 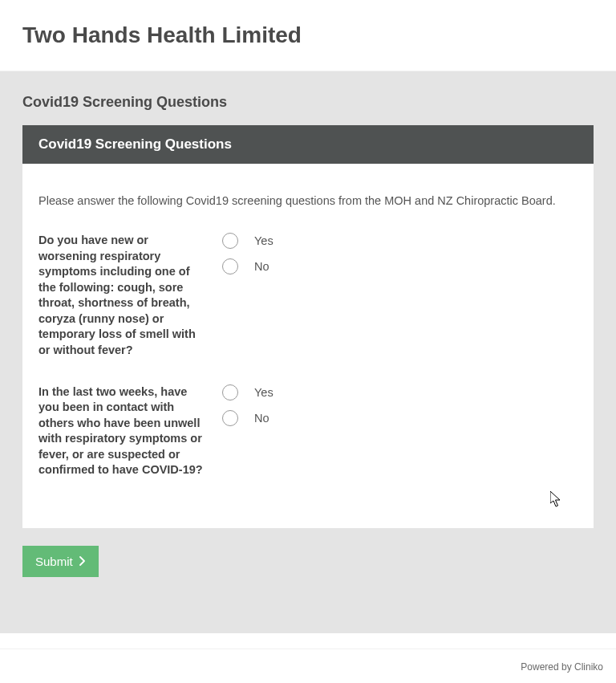 What do you see at coordinates (120, 432) in the screenshot?
I see `question-2-text: In the last two weeks, have you been in …` at bounding box center [120, 432].